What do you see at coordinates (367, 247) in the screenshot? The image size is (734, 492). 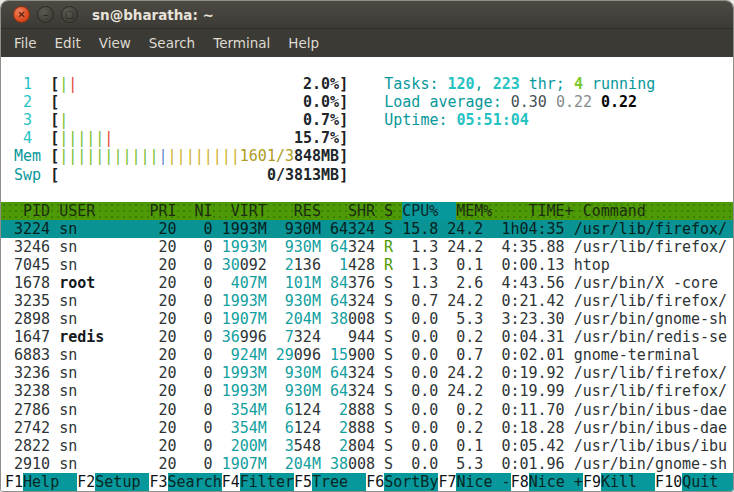 I see `process-row: 3246sn2001993M930M64324R1.324.24:35.88/u…` at bounding box center [367, 247].